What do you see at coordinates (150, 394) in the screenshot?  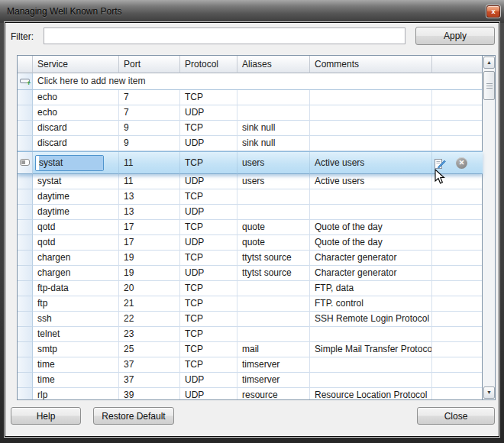 I see `cell-port: 39` at bounding box center [150, 394].